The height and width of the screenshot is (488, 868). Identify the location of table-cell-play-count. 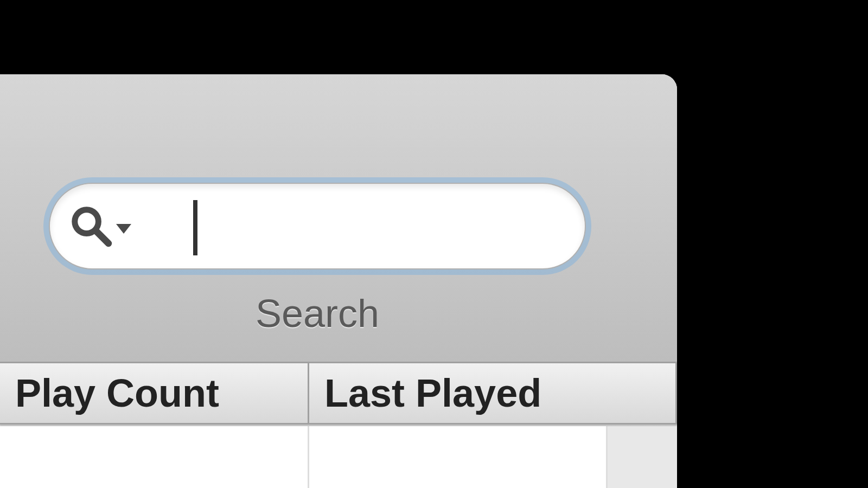
(155, 457).